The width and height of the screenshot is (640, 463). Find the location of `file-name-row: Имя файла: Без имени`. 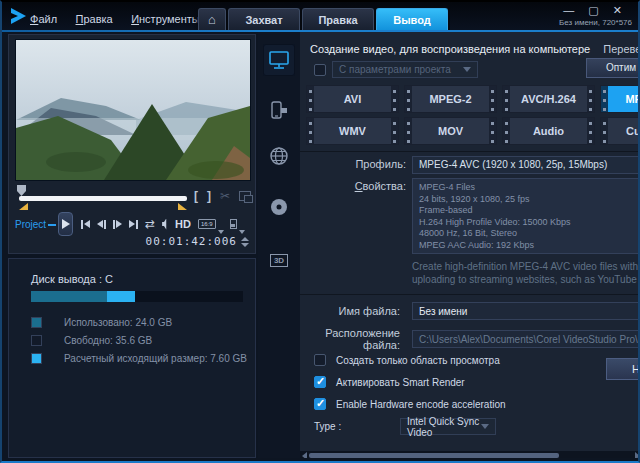

file-name-row: Имя файла: Без имени is located at coordinates (470, 311).